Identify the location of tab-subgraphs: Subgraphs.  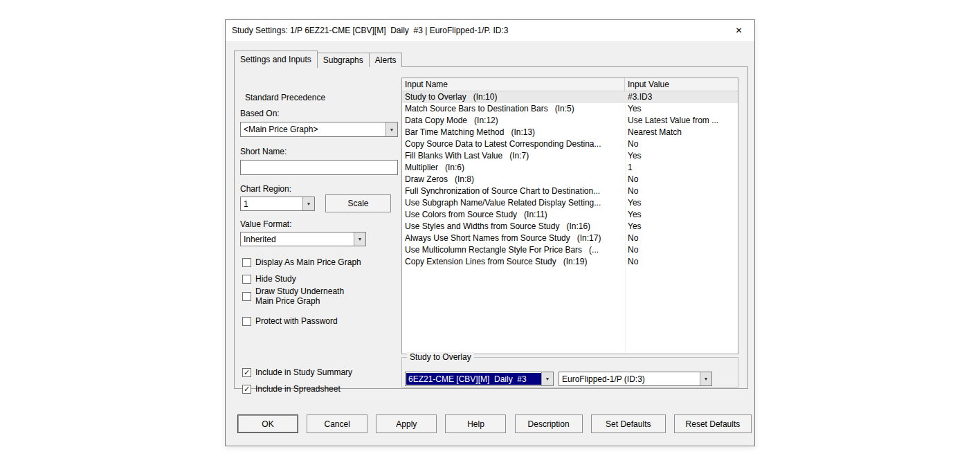
(343, 60).